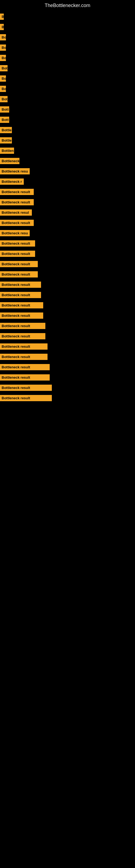 The height and width of the screenshot is (868, 135). What do you see at coordinates (68, 5) in the screenshot?
I see `site-title-text: TheBottlenecker.com` at bounding box center [68, 5].